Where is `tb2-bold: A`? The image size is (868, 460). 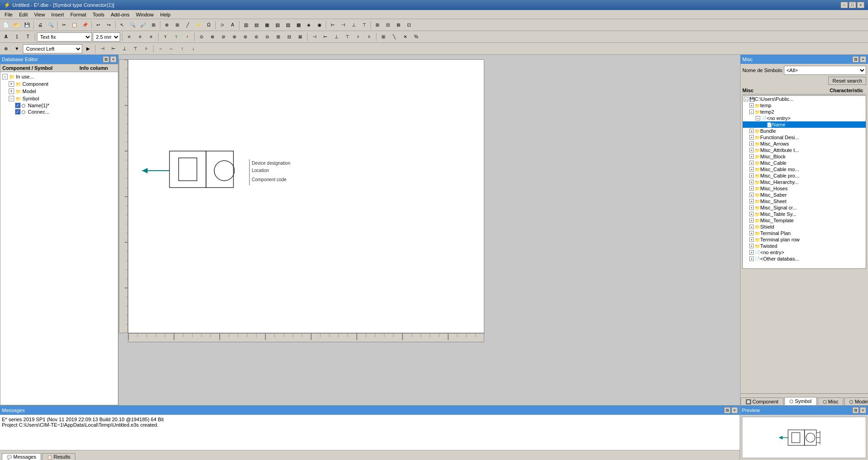 tb2-bold: A is located at coordinates (6, 37).